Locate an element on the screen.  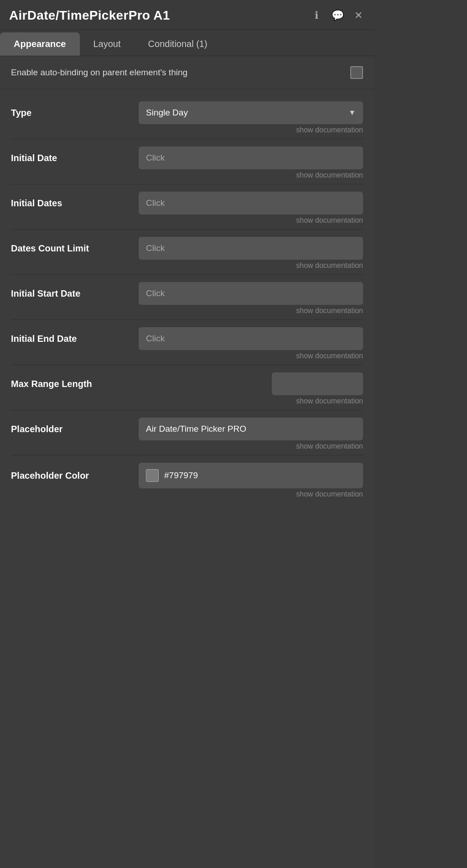
initial-end-date-label: Initial End Date is located at coordinates (70, 339).